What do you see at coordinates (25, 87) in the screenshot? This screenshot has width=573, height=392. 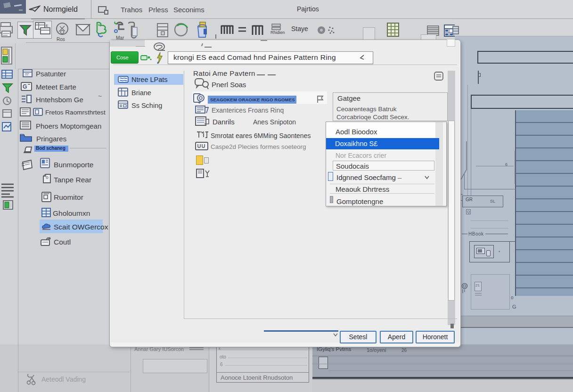 I see `svg-text: G` at bounding box center [25, 87].